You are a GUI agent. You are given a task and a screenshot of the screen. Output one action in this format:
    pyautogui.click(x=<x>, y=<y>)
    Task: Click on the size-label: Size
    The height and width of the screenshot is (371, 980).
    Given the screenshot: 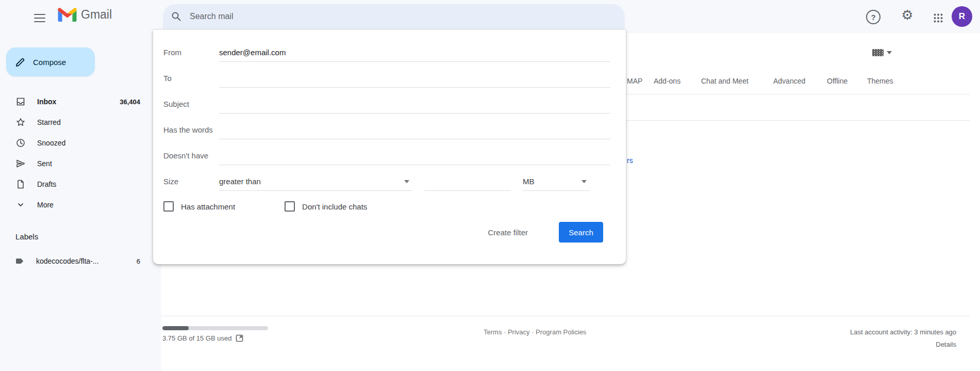 What is the action you would take?
    pyautogui.click(x=191, y=184)
    